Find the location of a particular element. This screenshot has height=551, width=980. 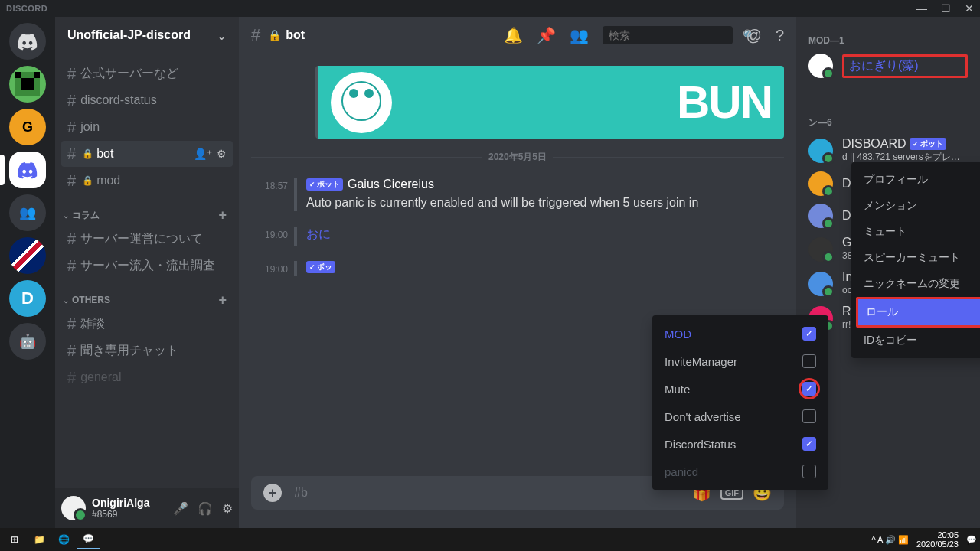

pinned-icon: 📌 is located at coordinates (547, 35).